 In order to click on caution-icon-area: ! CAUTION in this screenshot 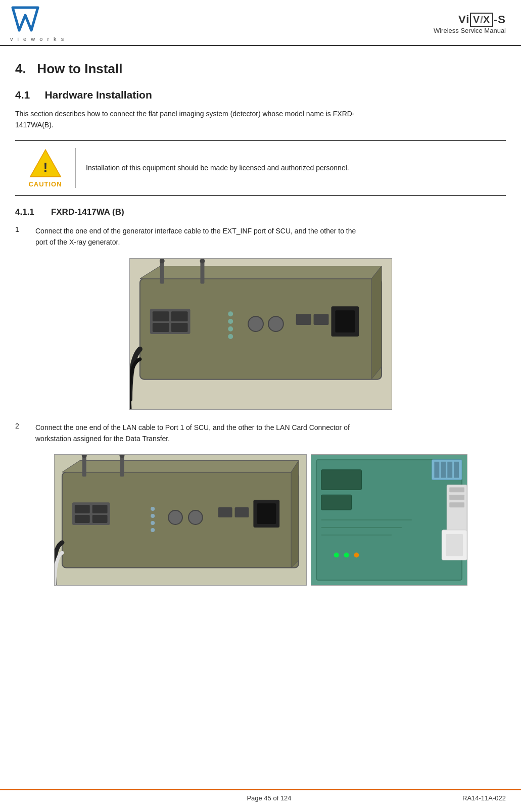, I will do `click(45, 168)`.